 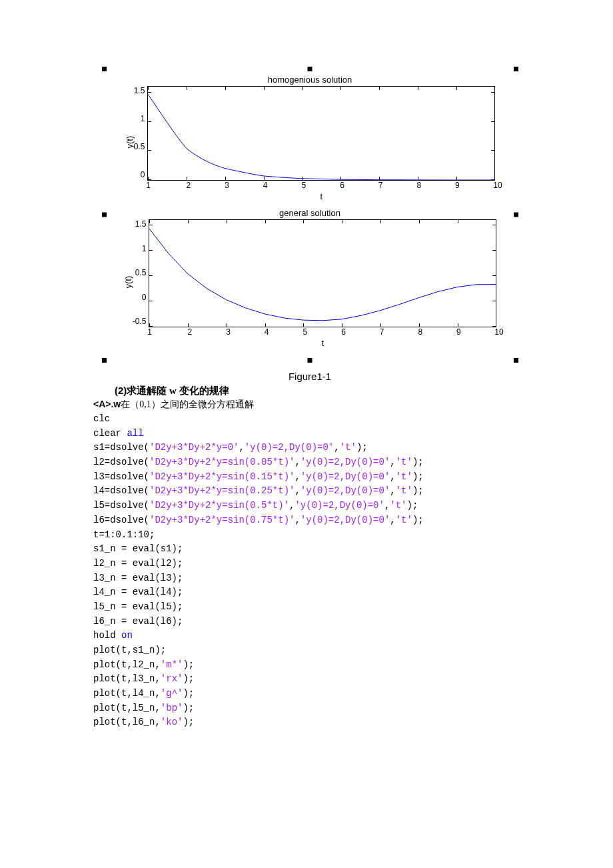 I want to click on code-line: l2=dsolve(, so click(x=121, y=462).